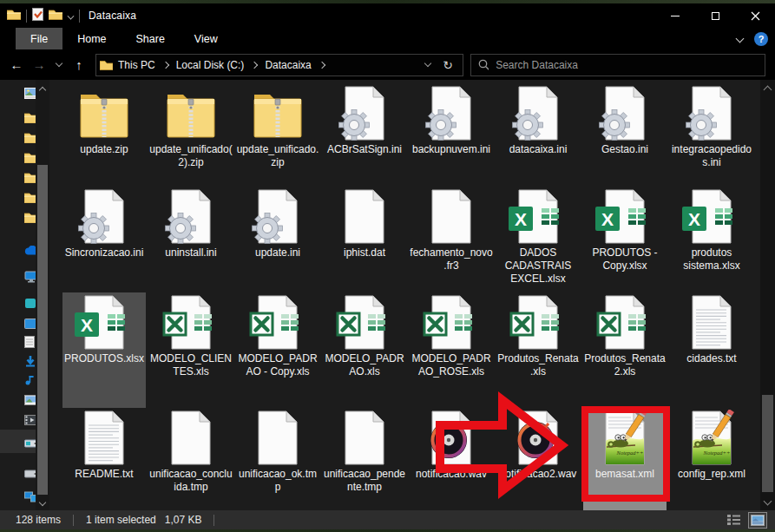 This screenshot has height=532, width=775. Describe the element at coordinates (30, 381) in the screenshot. I see `sidebar-item-music-icon` at that location.